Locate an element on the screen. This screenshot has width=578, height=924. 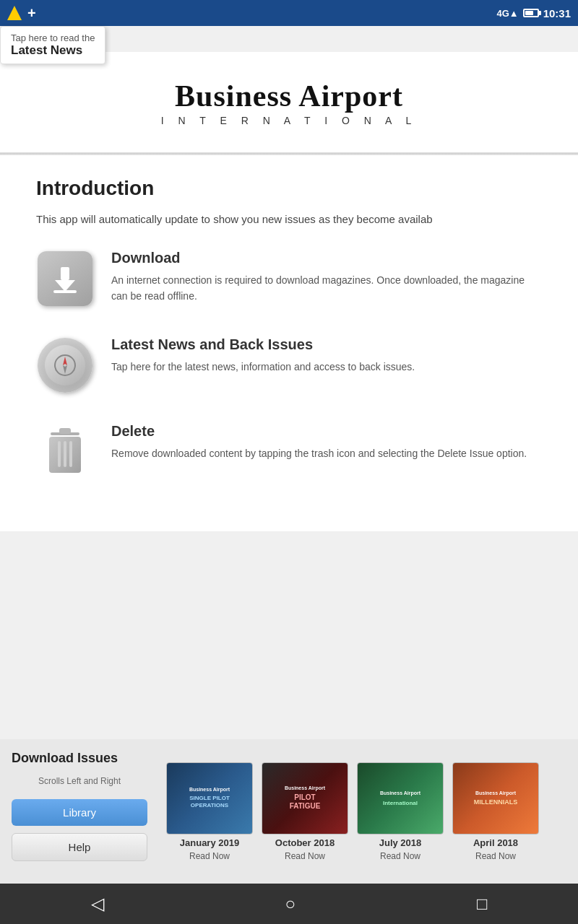
nav-bar: ◁ ○ □ is located at coordinates (289, 904).